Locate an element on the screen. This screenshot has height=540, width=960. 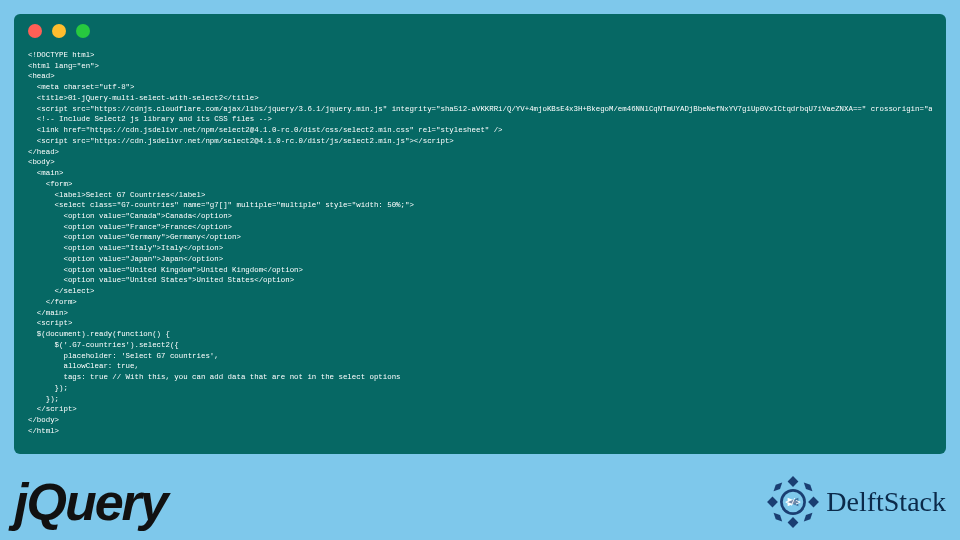
delftstack-icon: </> is located at coordinates (793, 502).